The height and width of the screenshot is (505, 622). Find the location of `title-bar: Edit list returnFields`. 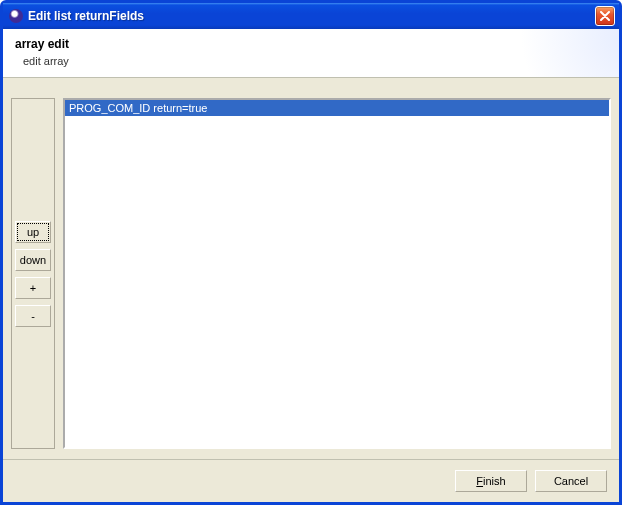

title-bar: Edit list returnFields is located at coordinates (311, 16).